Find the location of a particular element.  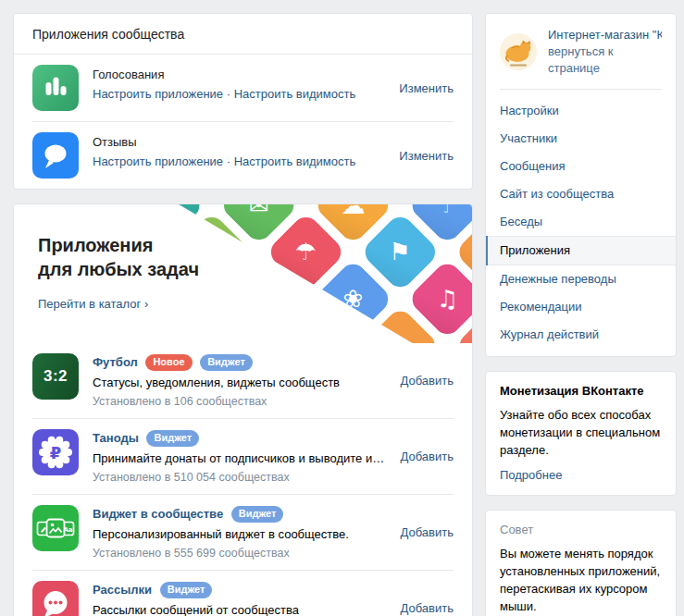

chat-dots-icon is located at coordinates (56, 598).